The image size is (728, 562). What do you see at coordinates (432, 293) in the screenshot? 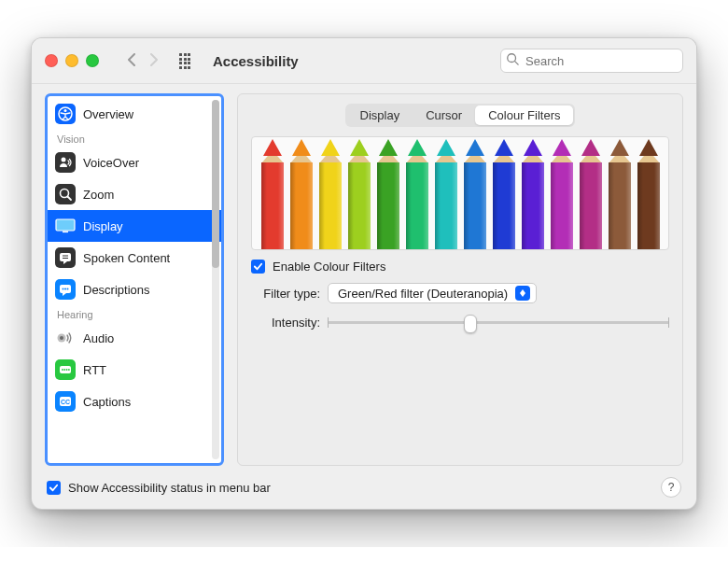
I see `filter-type-popup: Green/Red filter (Deuteranopia)` at bounding box center [432, 293].